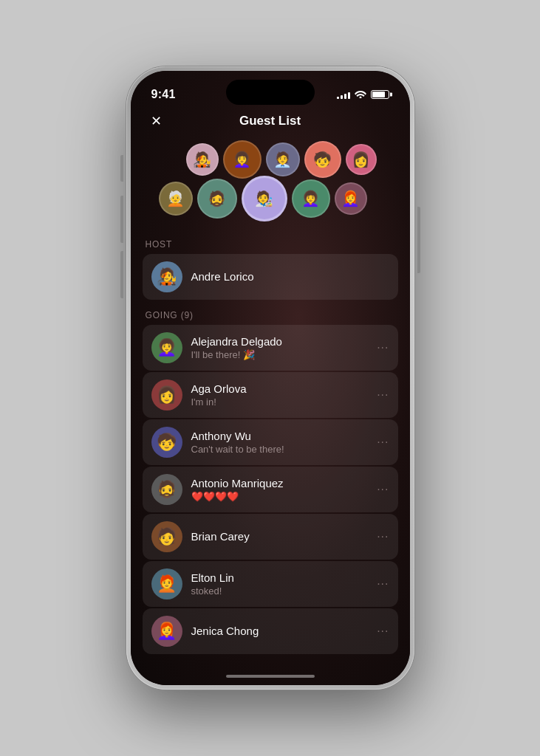  I want to click on guest-avatar-2: 👩, so click(167, 395).